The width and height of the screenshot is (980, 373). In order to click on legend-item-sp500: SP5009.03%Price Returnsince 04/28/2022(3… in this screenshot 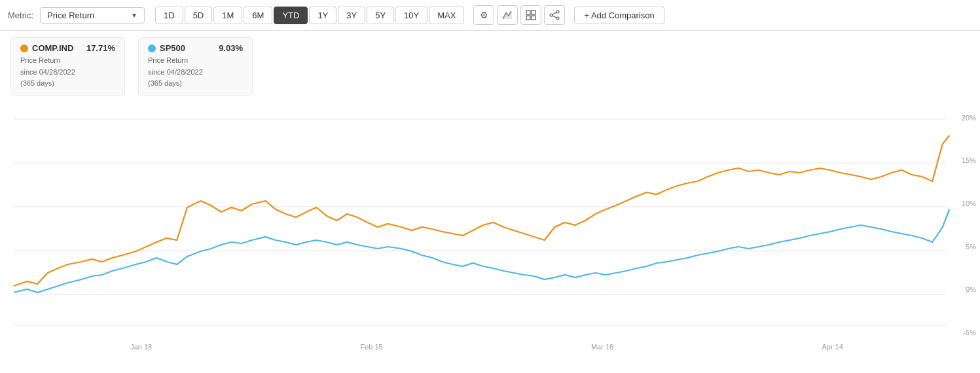, I will do `click(195, 67)`.